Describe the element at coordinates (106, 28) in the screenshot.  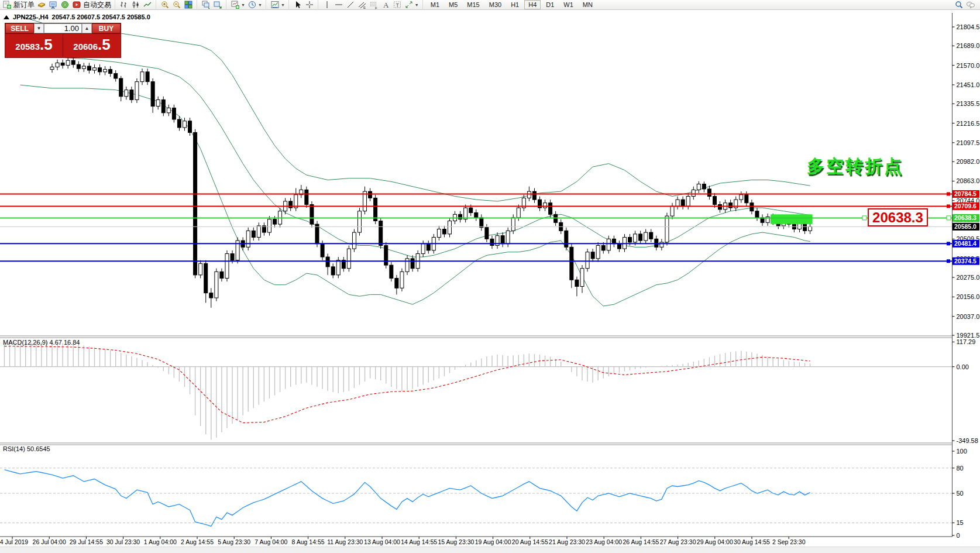
I see `buy-button: BUY` at that location.